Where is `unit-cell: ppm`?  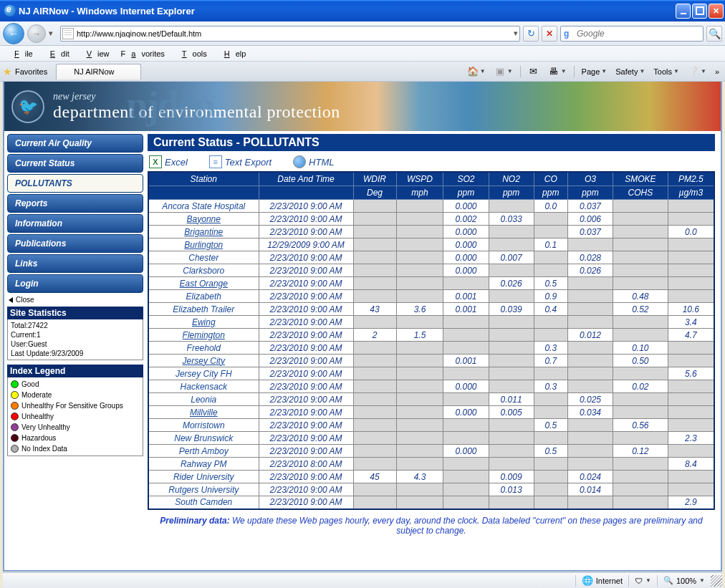 unit-cell: ppm is located at coordinates (590, 193).